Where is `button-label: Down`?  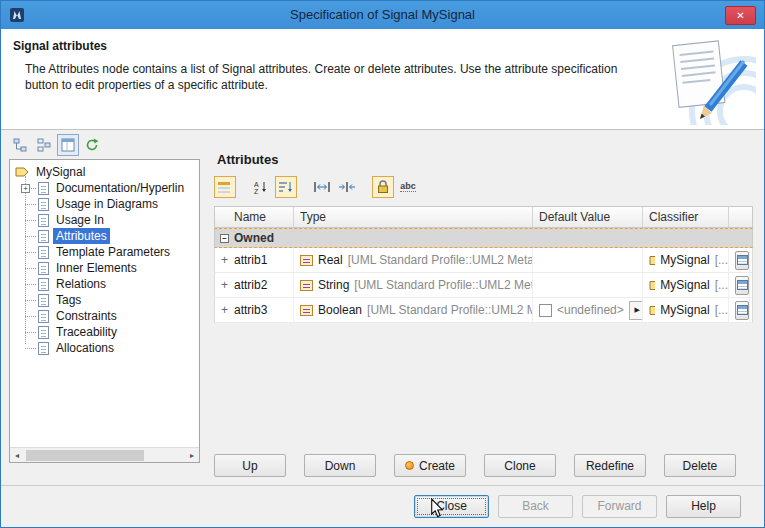
button-label: Down is located at coordinates (340, 466).